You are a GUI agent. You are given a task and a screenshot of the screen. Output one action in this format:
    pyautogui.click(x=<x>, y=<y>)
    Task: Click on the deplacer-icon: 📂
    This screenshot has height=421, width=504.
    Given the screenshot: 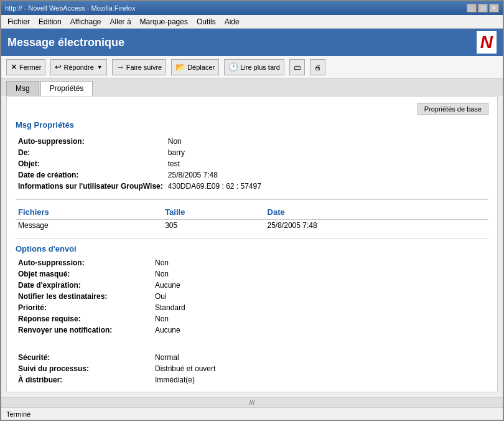 What is the action you would take?
    pyautogui.click(x=180, y=67)
    